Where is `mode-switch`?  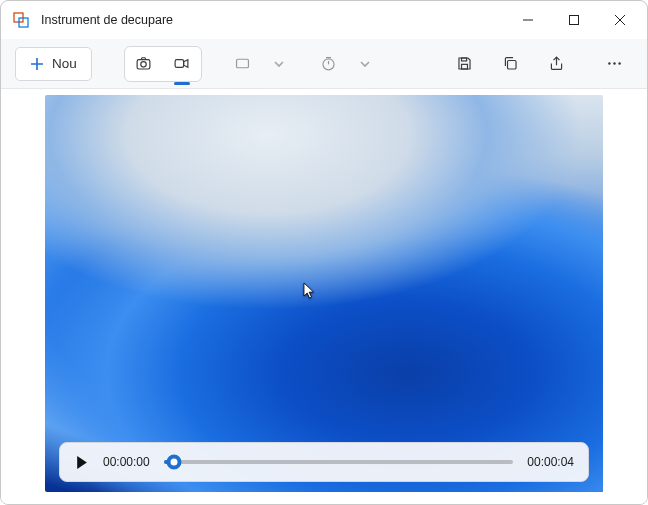
mode-switch is located at coordinates (163, 64).